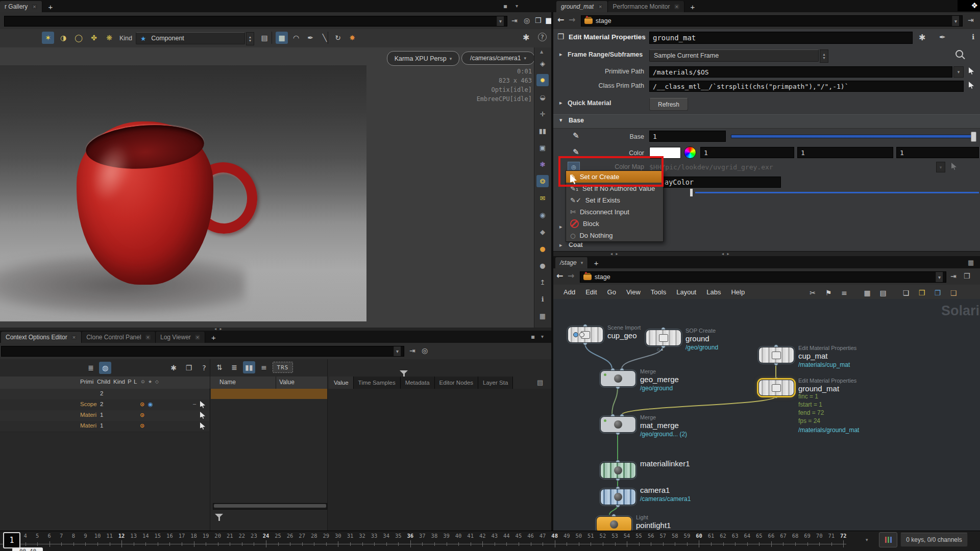 This screenshot has width=980, height=551. What do you see at coordinates (843, 536) in the screenshot?
I see `timeline-frame-number: 72` at bounding box center [843, 536].